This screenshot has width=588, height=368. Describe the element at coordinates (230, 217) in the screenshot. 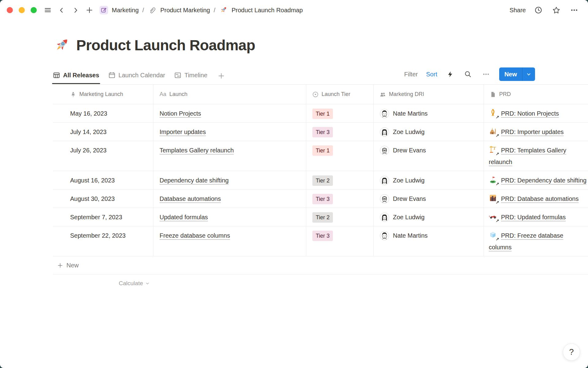

I see `cell-launch: Updated formulas` at that location.